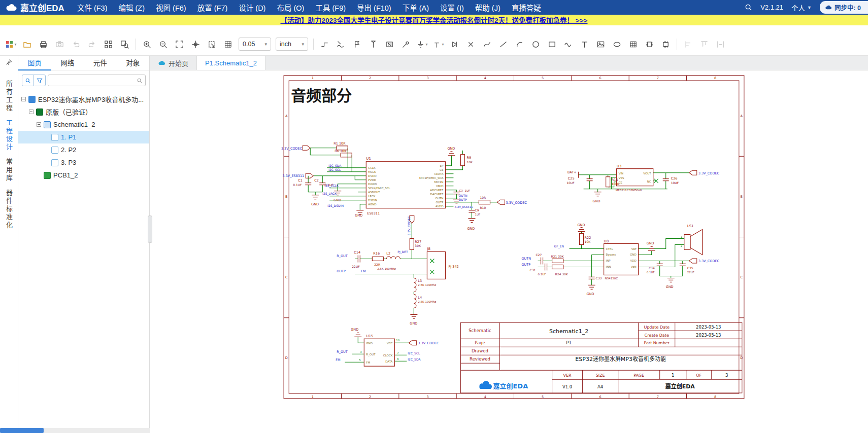  What do you see at coordinates (390, 343) in the screenshot?
I see `schematic-label: VCC` at bounding box center [390, 343].